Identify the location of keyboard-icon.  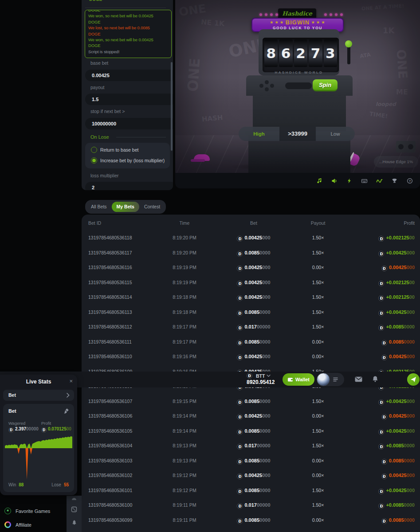
(365, 181).